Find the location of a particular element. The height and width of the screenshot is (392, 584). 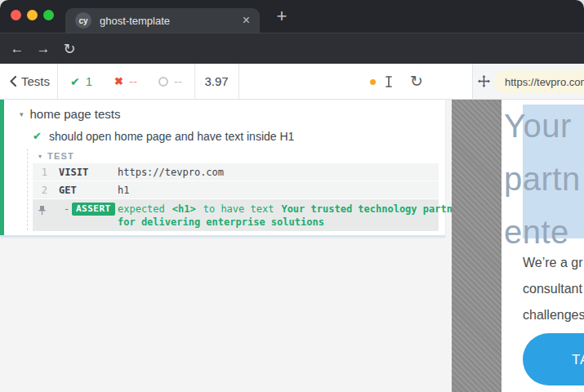

app-paragraph: We’re a gr consultant challenges is located at coordinates (554, 289).